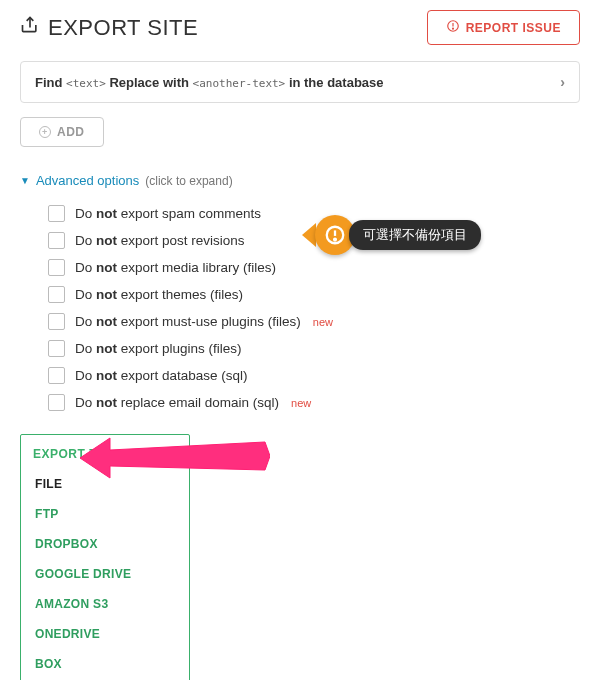  Describe the element at coordinates (105, 484) in the screenshot. I see `export-option-file: FILE` at that location.